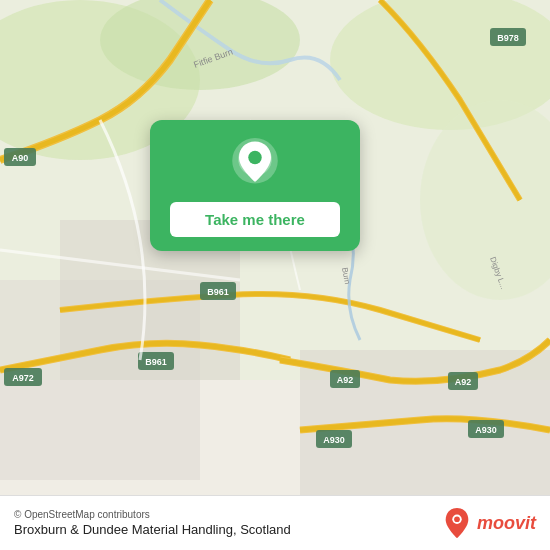  What do you see at coordinates (255, 220) in the screenshot?
I see `take-me-there-button: Take me there` at bounding box center [255, 220].